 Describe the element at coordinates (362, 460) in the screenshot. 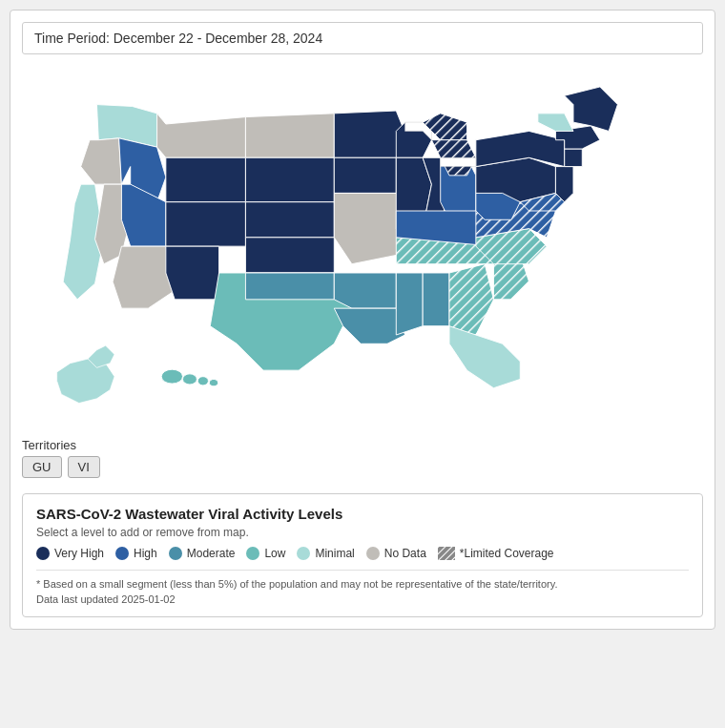

I see `territories-section: Territories GU VI` at that location.